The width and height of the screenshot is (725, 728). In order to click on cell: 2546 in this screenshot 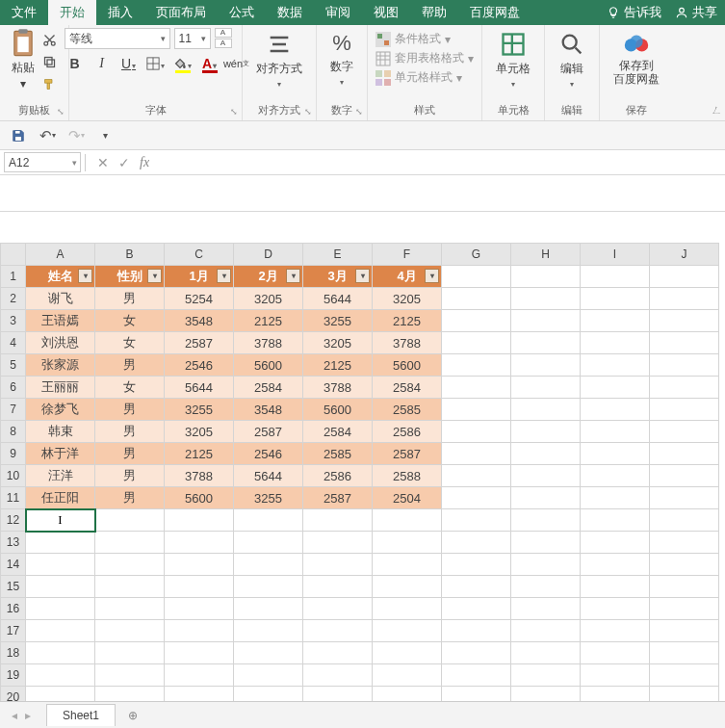, I will do `click(269, 455)`.